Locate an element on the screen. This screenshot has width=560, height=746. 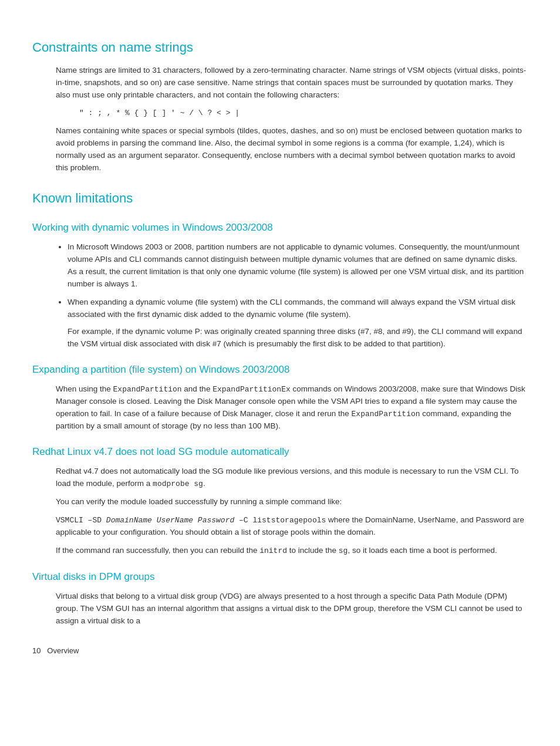
redhat-code3: initrd is located at coordinates (274, 551).